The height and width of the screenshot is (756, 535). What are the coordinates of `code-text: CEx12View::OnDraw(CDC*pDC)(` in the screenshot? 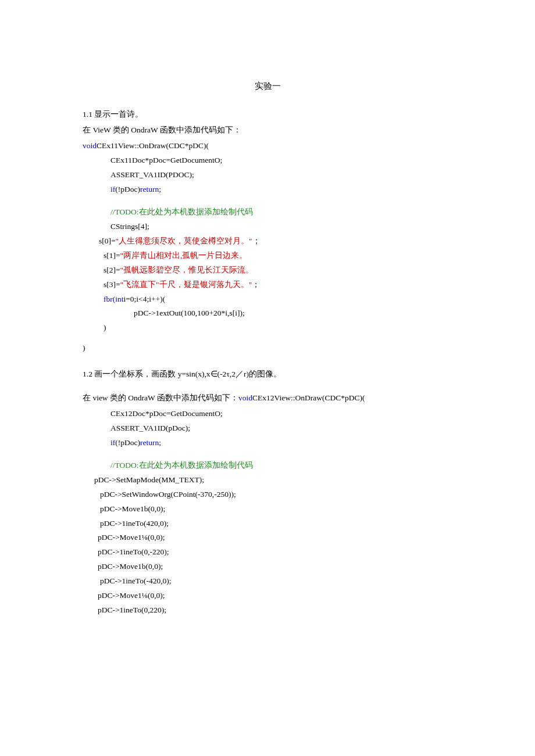 It's located at (308, 397).